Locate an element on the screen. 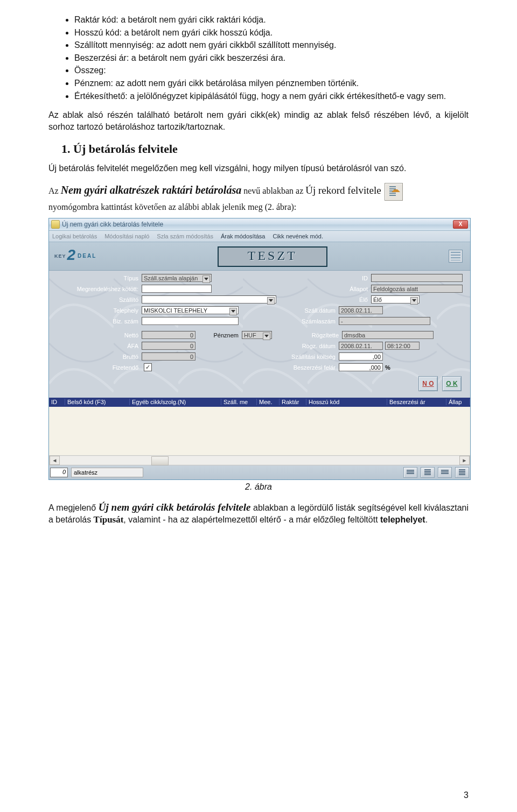 This screenshot has width=517, height=812. banner-list-icon is located at coordinates (456, 256).